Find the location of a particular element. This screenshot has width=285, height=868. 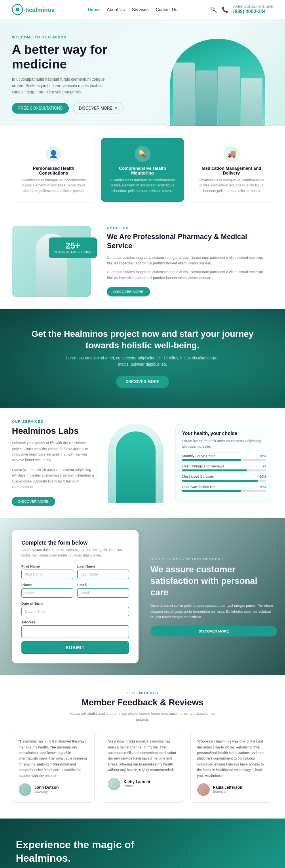

testimonial-author-1: Kathy Laurent Admin is located at coordinates (142, 784).